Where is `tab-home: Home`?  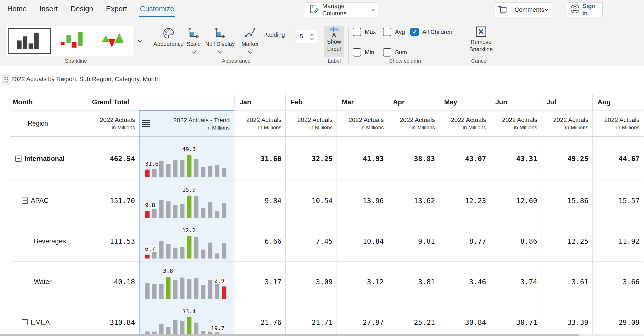
tab-home: Home is located at coordinates (17, 10).